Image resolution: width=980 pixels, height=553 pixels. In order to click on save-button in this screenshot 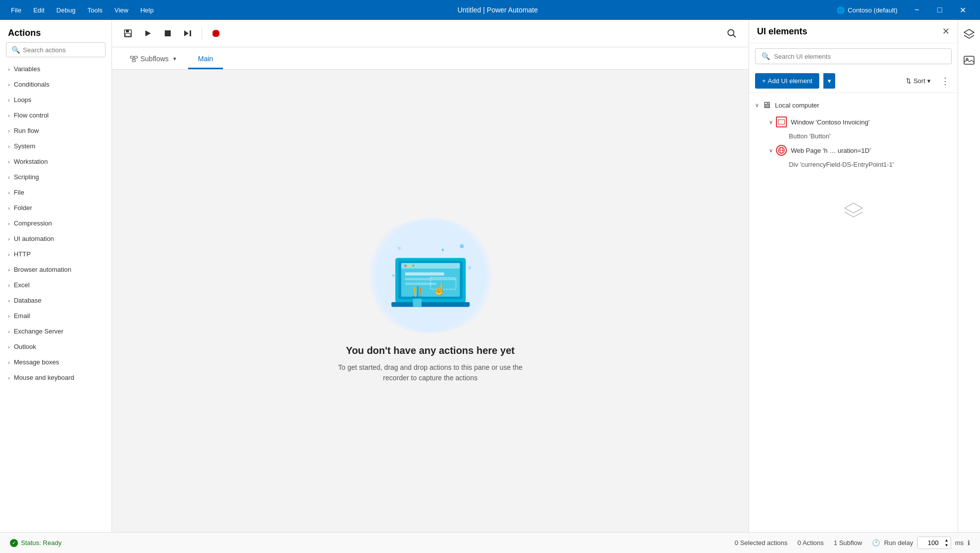, I will do `click(128, 33)`.